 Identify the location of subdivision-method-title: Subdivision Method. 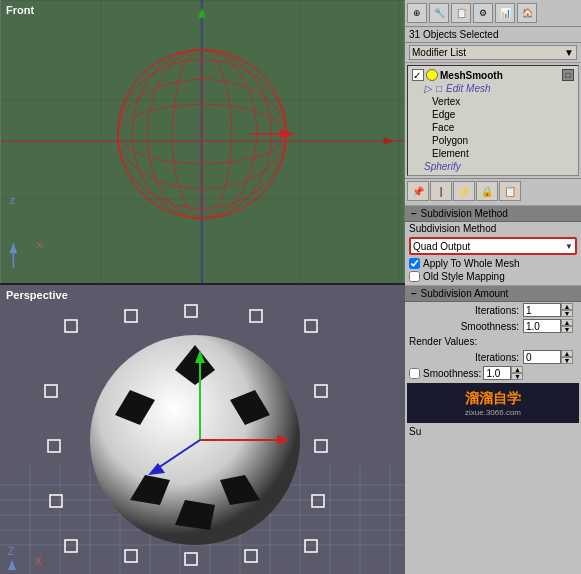
(464, 214).